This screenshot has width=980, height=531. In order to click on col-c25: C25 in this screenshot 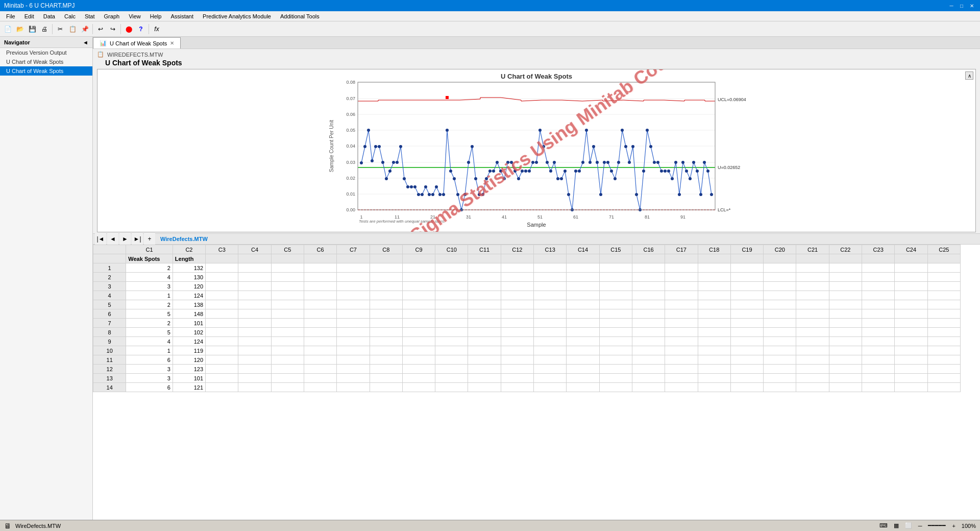, I will do `click(944, 250)`.